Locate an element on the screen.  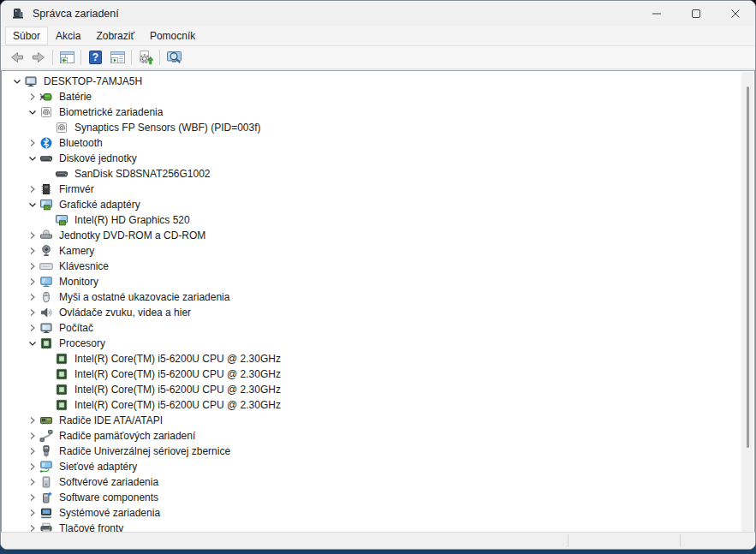
tree-item-label: SanDisk SD8SNAT256G1002 is located at coordinates (142, 174).